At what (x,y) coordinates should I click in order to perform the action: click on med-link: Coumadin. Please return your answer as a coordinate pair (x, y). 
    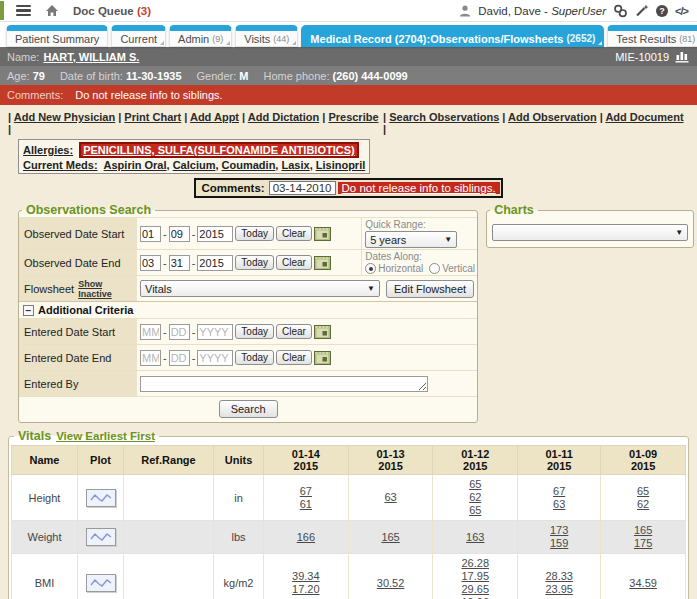
    Looking at the image, I should click on (249, 165).